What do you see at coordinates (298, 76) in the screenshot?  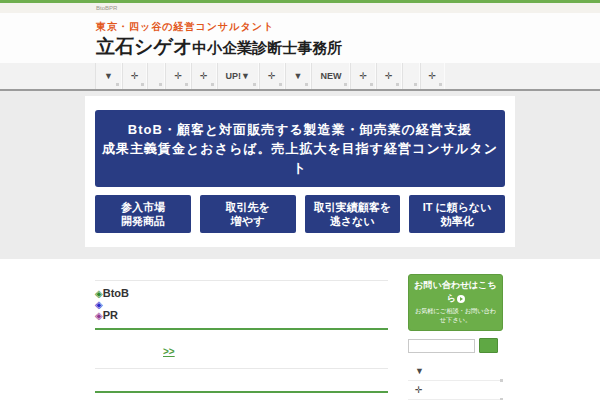 I see `nav-item-8: ▼` at bounding box center [298, 76].